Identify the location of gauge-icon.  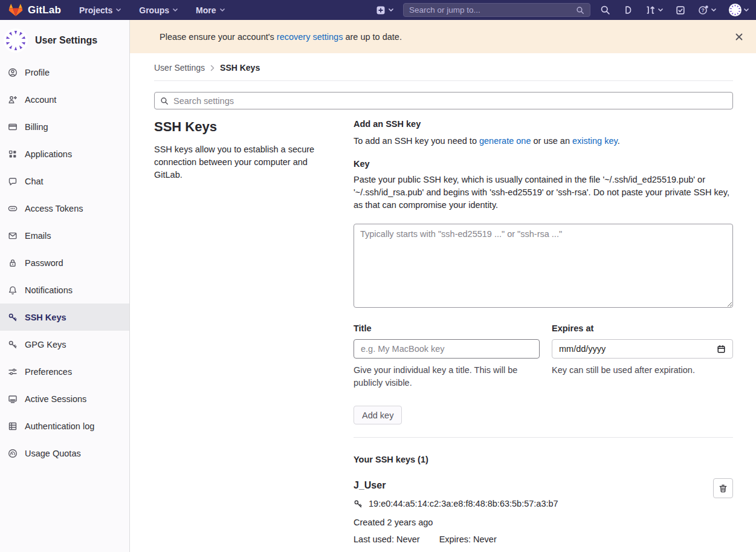
(13, 453).